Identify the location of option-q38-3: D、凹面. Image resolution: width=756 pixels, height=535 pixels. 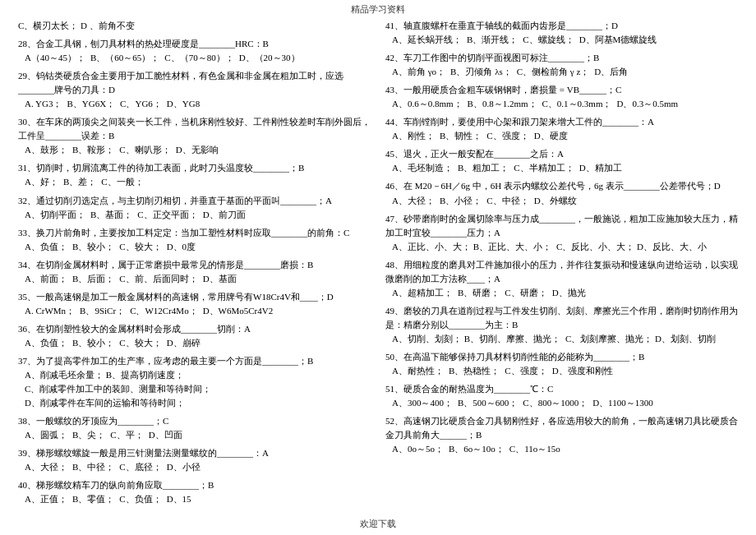
(166, 436).